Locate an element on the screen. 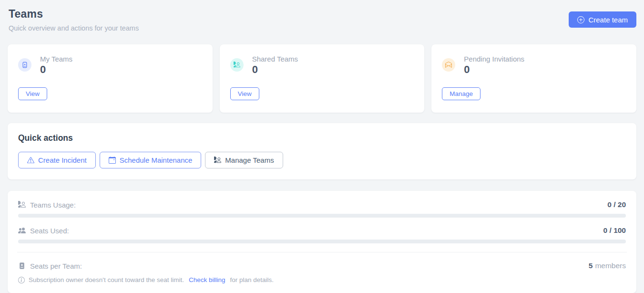 The height and width of the screenshot is (293, 644). seat-limit-note-text: Subscription owner doesn't count toward … is located at coordinates (106, 280).